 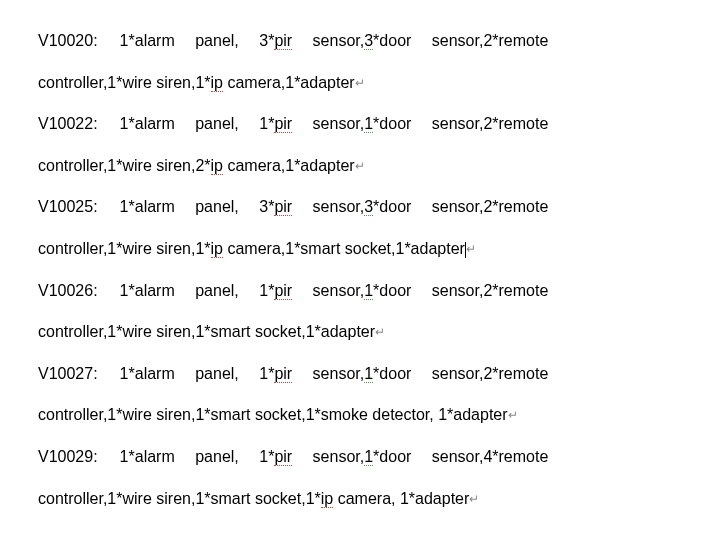 I want to click on product-entry: V10026:1*alarm panel, 1*pir sensor,1*doo…, so click(x=360, y=312).